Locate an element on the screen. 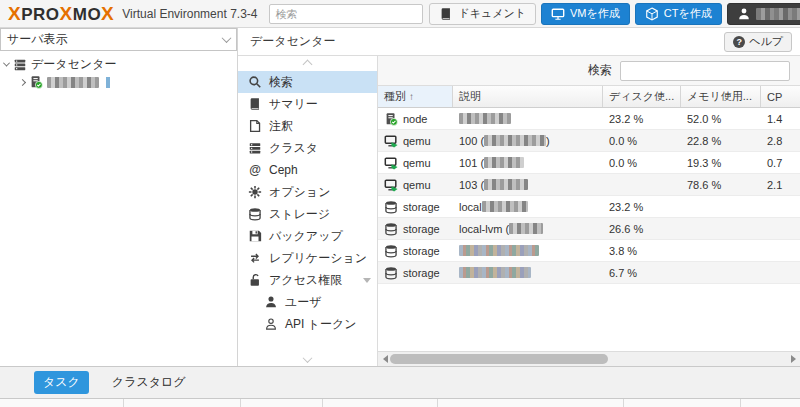 The height and width of the screenshot is (407, 800). documentation-button: ドキュメント is located at coordinates (482, 14).